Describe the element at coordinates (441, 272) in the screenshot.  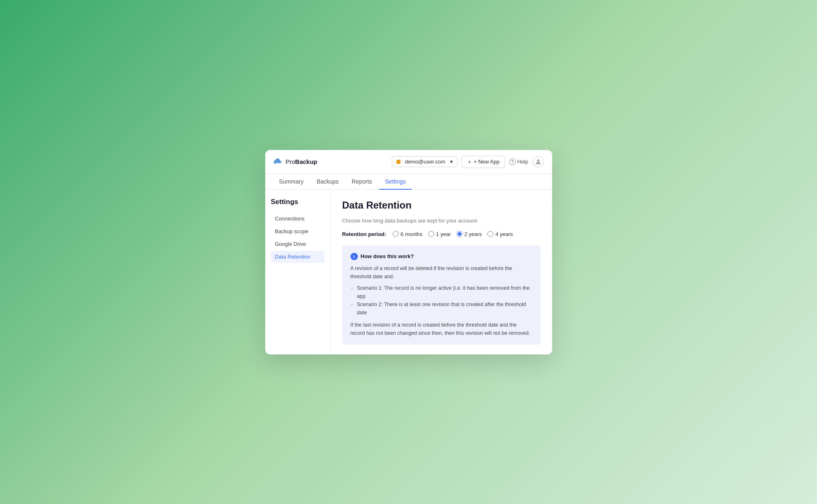
I see `info-box-intro: A revision of a record will be deleted i…` at that location.